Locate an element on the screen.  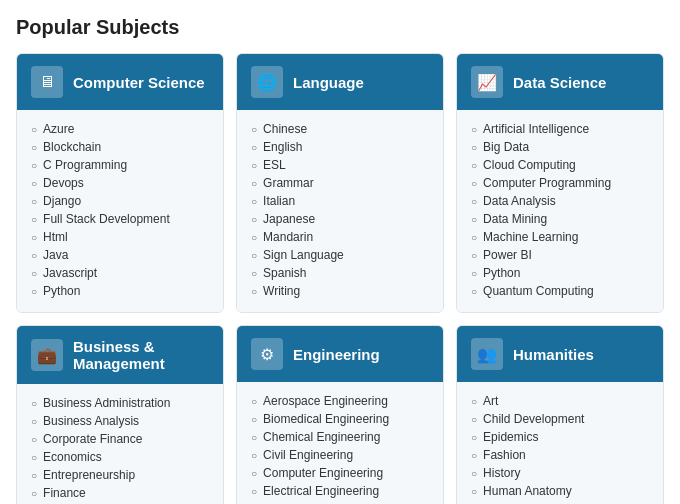
list-item: ESL is located at coordinates (340, 165).